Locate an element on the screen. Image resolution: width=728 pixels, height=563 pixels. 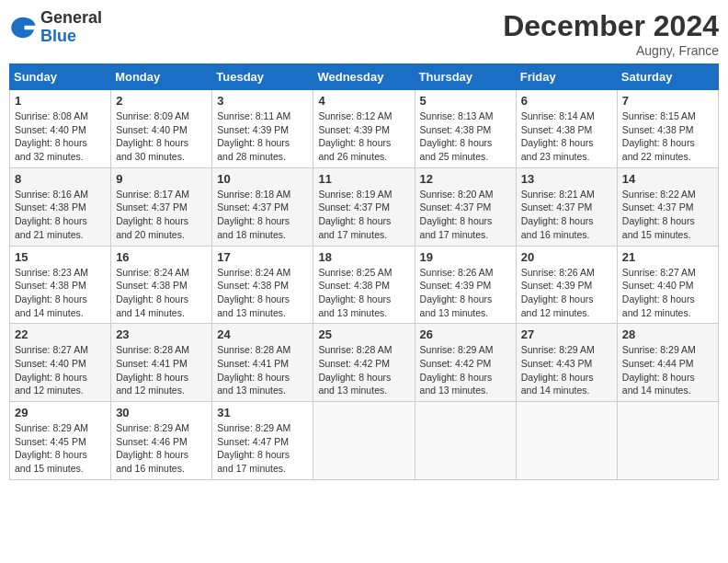
day-number: 10 is located at coordinates (263, 178).